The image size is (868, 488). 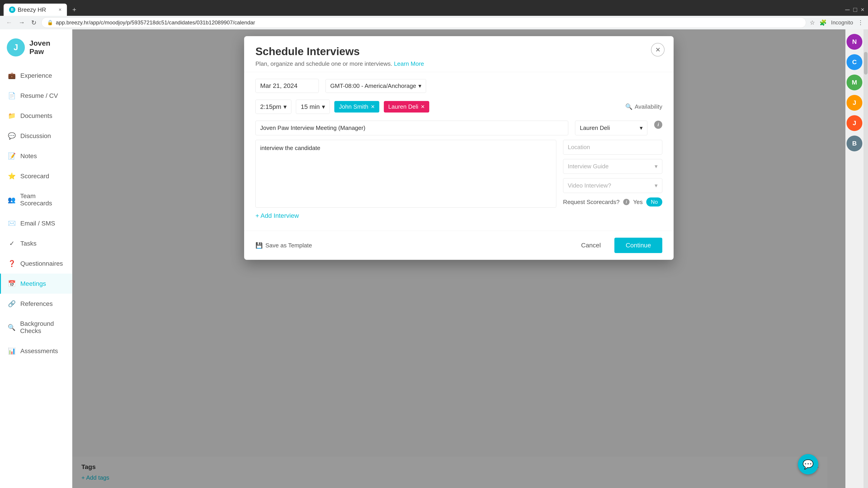 What do you see at coordinates (41, 264) in the screenshot?
I see `sidebar-label-questionnaires: Questionnaires` at bounding box center [41, 264].